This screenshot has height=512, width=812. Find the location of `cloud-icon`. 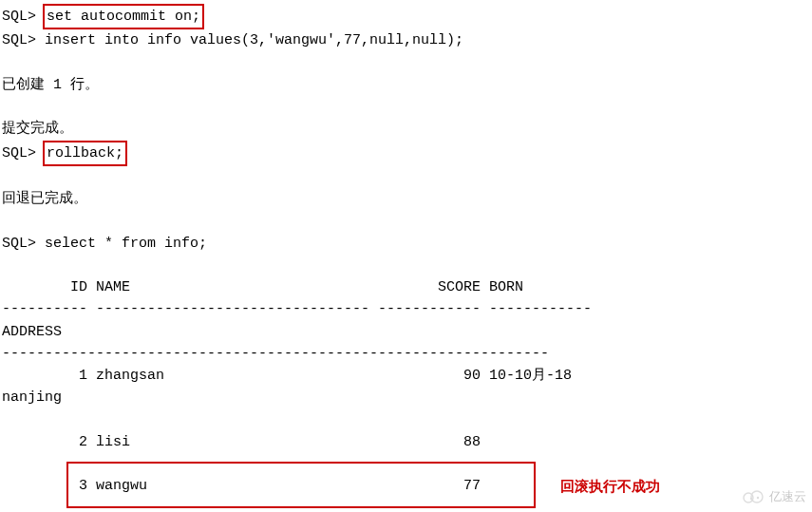

cloud-icon is located at coordinates (753, 497).